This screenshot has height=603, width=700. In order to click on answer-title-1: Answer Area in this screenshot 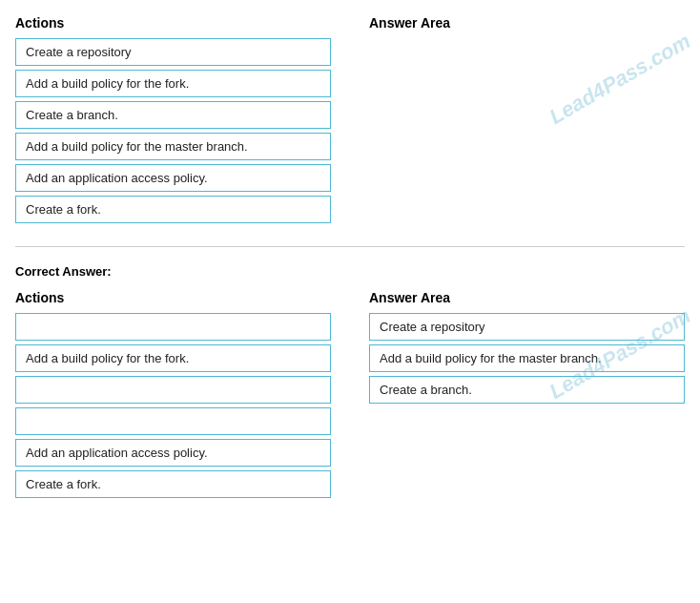, I will do `click(526, 23)`.